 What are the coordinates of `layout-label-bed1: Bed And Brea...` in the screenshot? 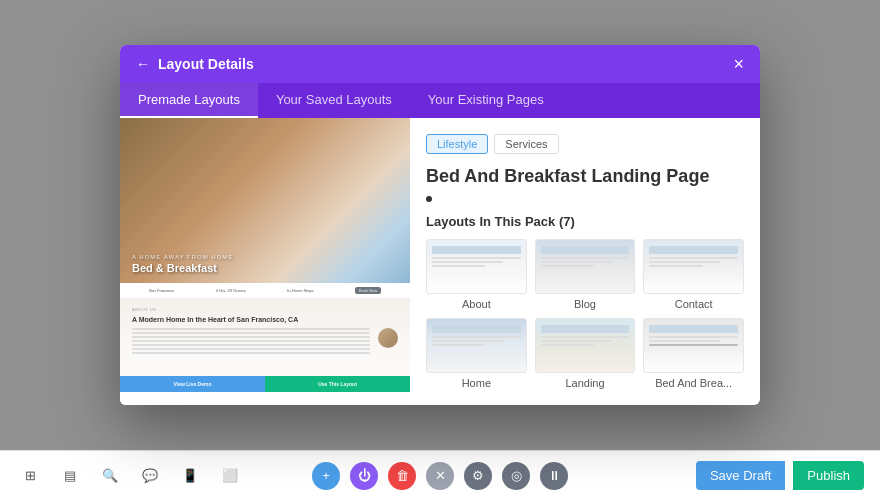 It's located at (694, 383).